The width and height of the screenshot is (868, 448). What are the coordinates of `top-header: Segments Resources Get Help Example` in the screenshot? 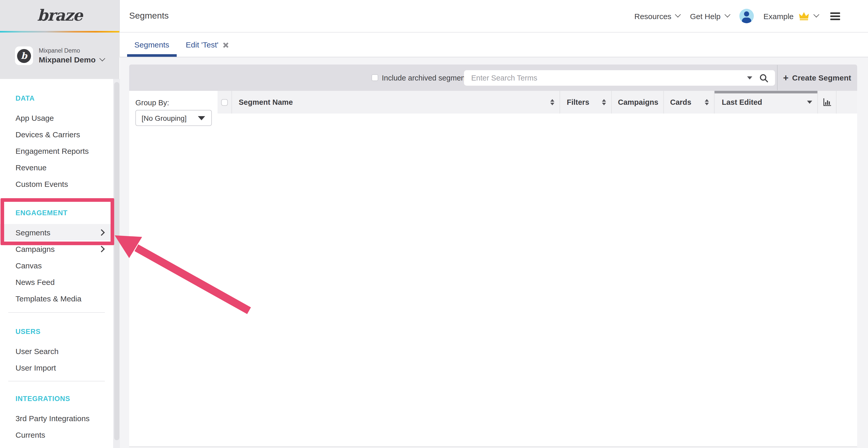 It's located at (494, 16).